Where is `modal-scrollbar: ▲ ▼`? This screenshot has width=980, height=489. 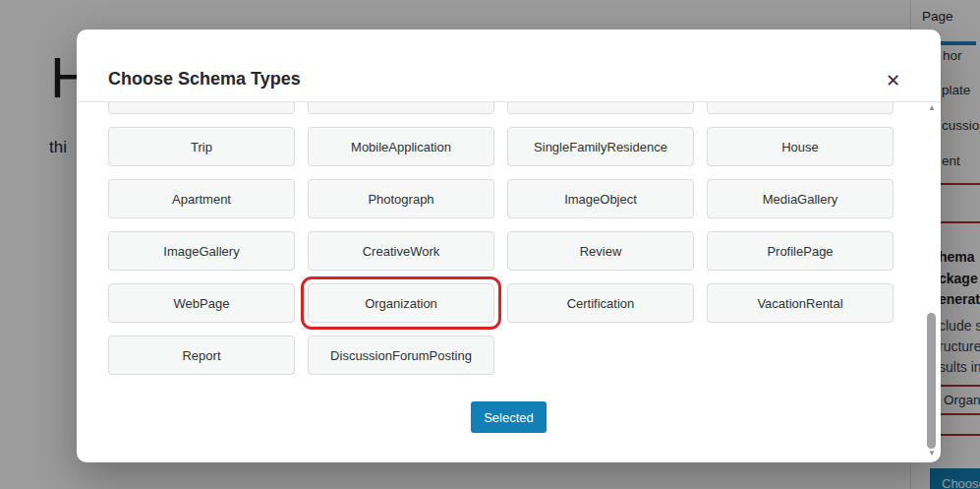 modal-scrollbar: ▲ ▼ is located at coordinates (932, 281).